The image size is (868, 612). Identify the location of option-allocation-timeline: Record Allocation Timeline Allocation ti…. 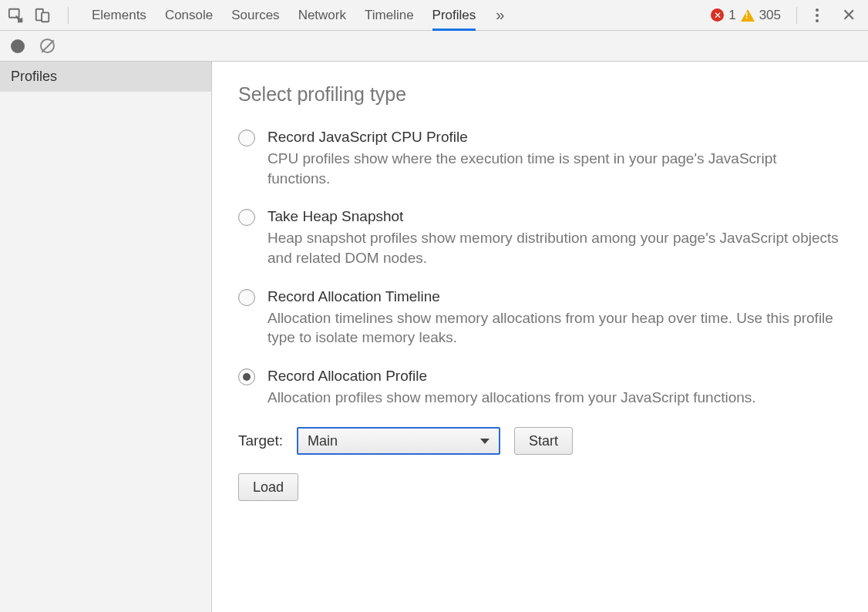
(540, 318).